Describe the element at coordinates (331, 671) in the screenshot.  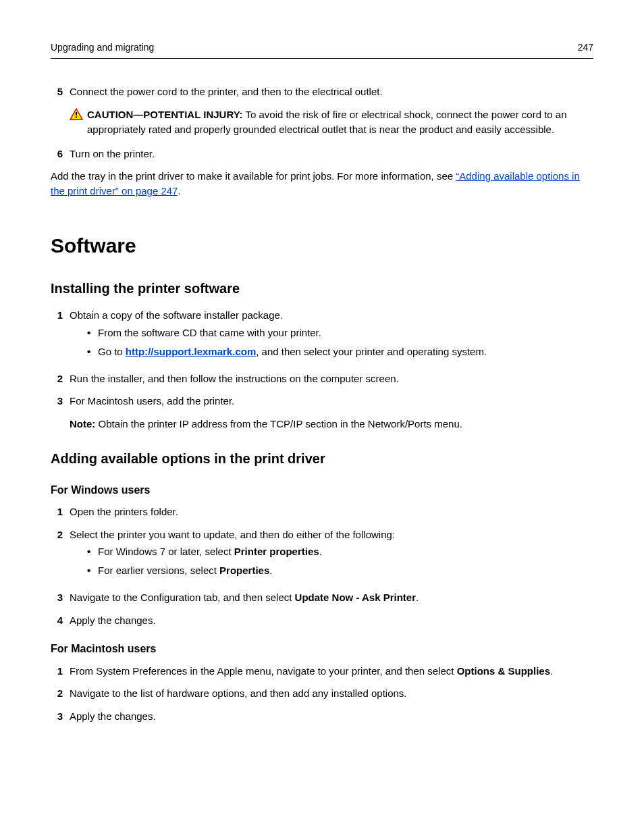
I see `step-text: From System Preferences in the Apple men…` at that location.